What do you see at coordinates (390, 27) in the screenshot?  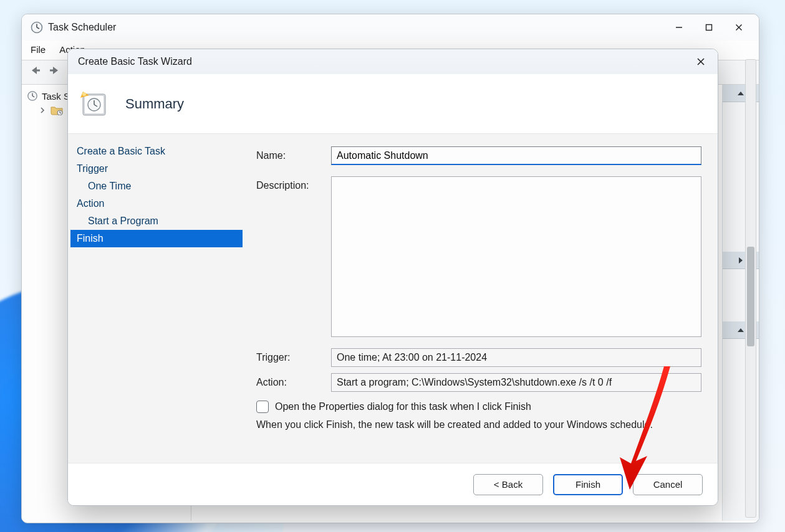 I see `titlebar: Task Scheduler` at bounding box center [390, 27].